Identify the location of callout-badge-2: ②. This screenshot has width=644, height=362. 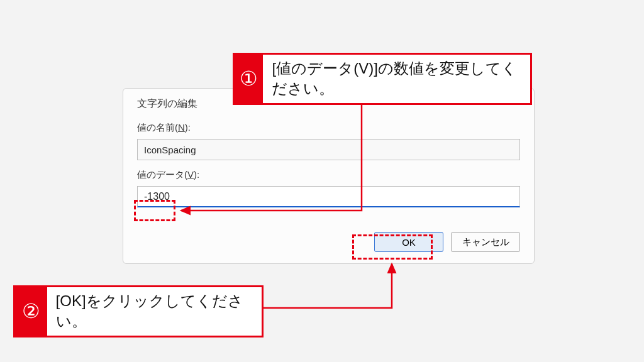
(31, 312).